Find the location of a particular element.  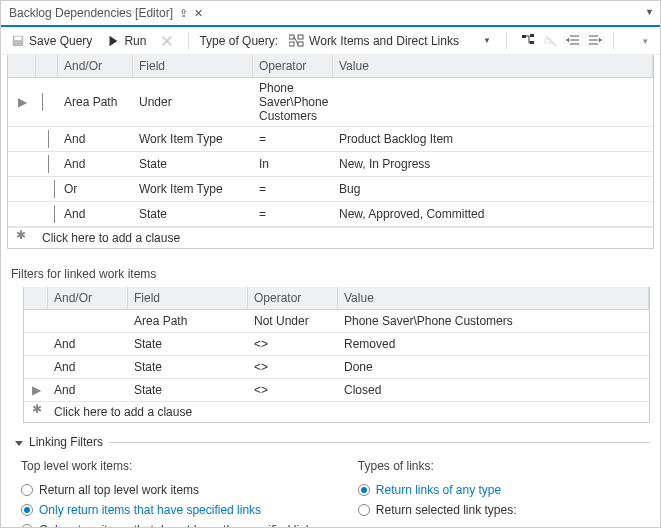

delete-clause-button is located at coordinates (167, 41).